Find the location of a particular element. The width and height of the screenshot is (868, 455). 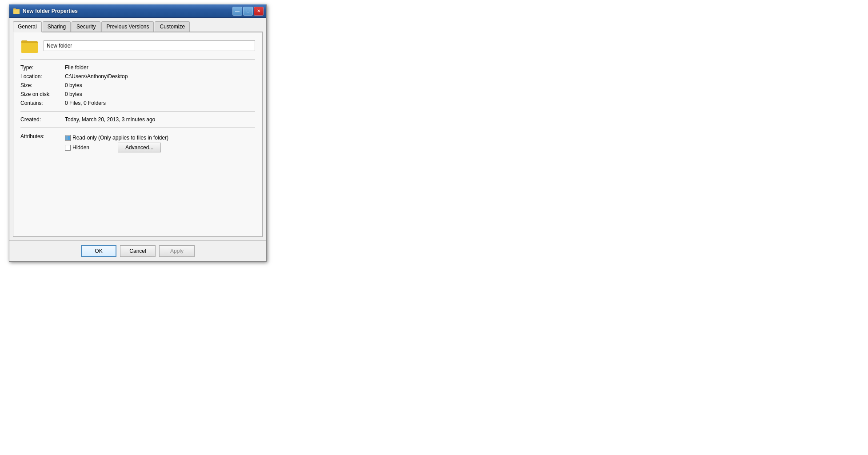

attr-row-hidden: Hidden Advanced... is located at coordinates (160, 148).